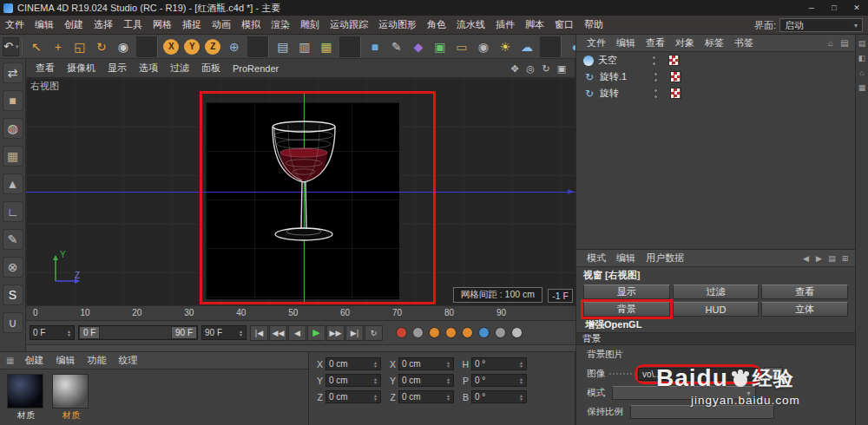 The height and width of the screenshot is (425, 868). I want to click on menubar-item: 创建, so click(74, 24).